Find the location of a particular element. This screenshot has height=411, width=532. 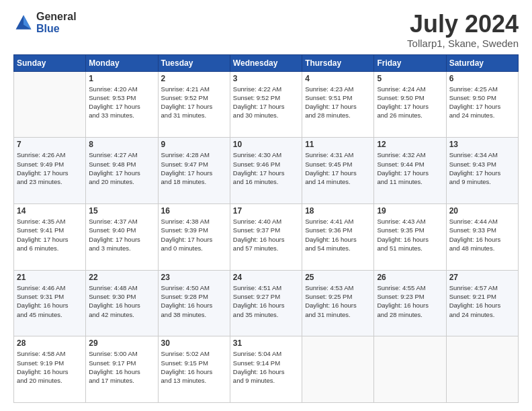

day-info: Sunrise: 4:46 AMSunset: 9:31 PMDaylight:… is located at coordinates (50, 301).